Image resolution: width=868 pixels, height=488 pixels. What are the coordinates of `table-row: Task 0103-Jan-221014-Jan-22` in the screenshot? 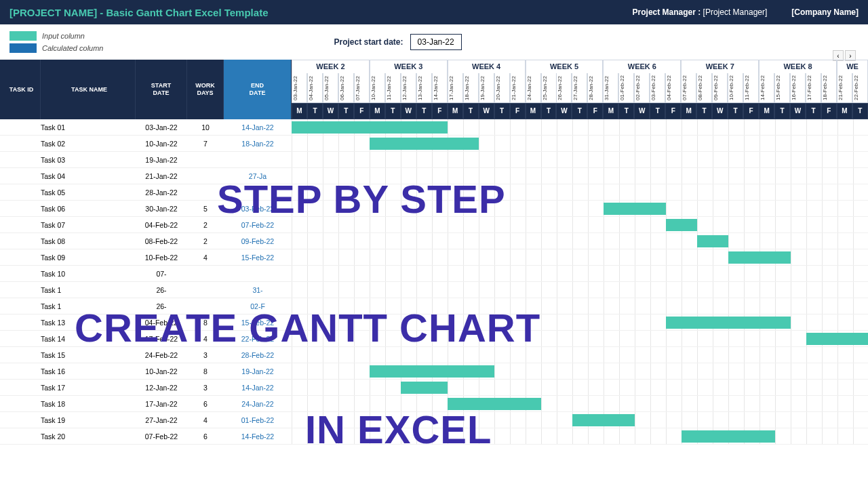 It's located at (146, 127).